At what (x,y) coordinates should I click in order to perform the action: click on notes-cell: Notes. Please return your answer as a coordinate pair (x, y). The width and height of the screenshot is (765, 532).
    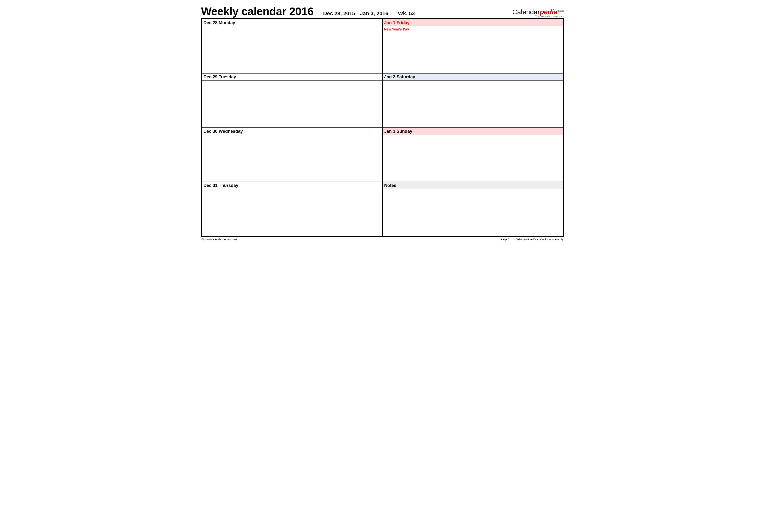
    Looking at the image, I should click on (473, 209).